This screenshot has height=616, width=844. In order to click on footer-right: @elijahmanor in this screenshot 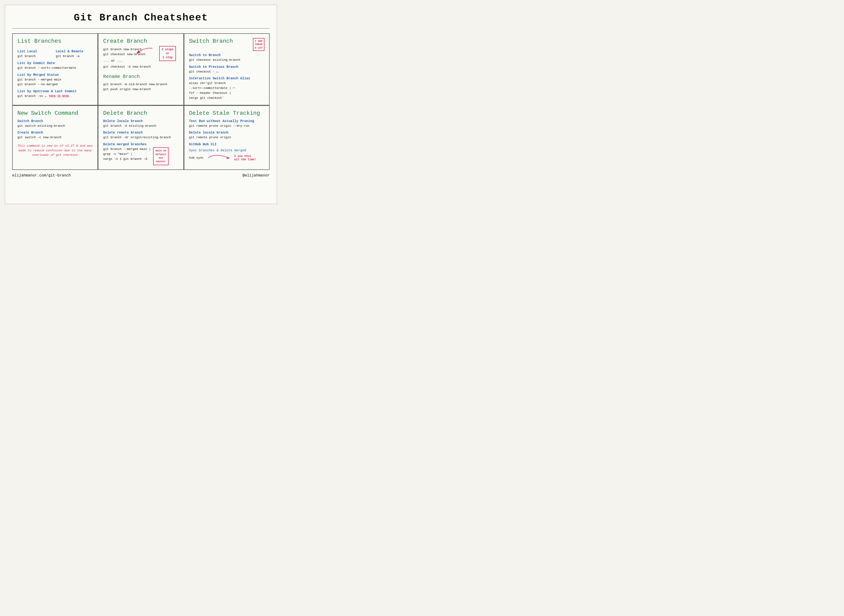, I will do `click(256, 175)`.